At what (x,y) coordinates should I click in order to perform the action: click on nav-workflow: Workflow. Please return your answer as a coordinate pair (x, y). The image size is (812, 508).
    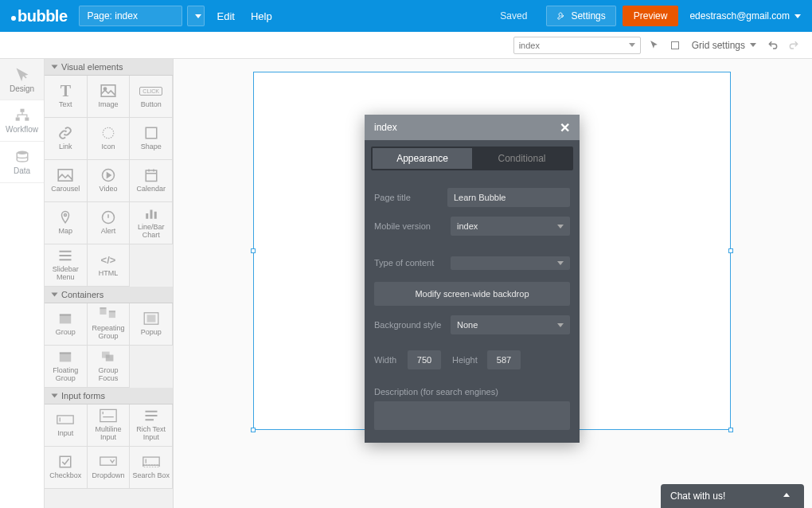
    Looking at the image, I should click on (22, 121).